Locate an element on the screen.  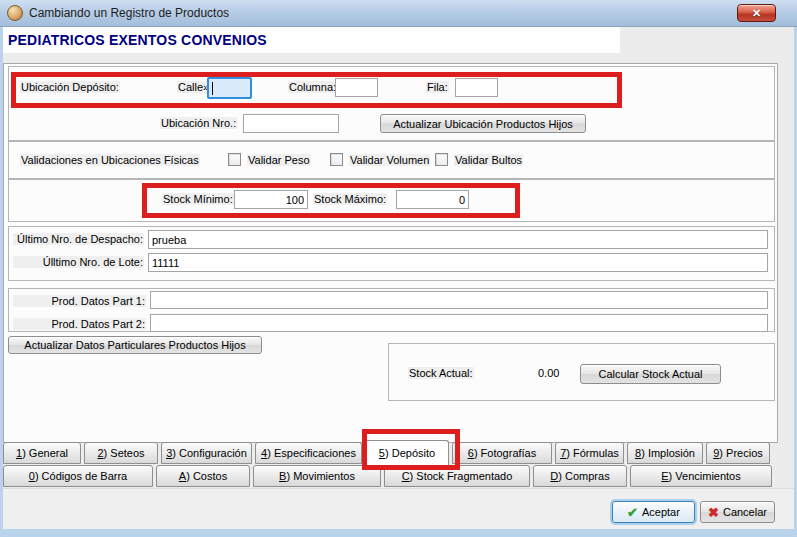
tab-stock-fragmentado: C) Stock Fragmentado is located at coordinates (457, 476).